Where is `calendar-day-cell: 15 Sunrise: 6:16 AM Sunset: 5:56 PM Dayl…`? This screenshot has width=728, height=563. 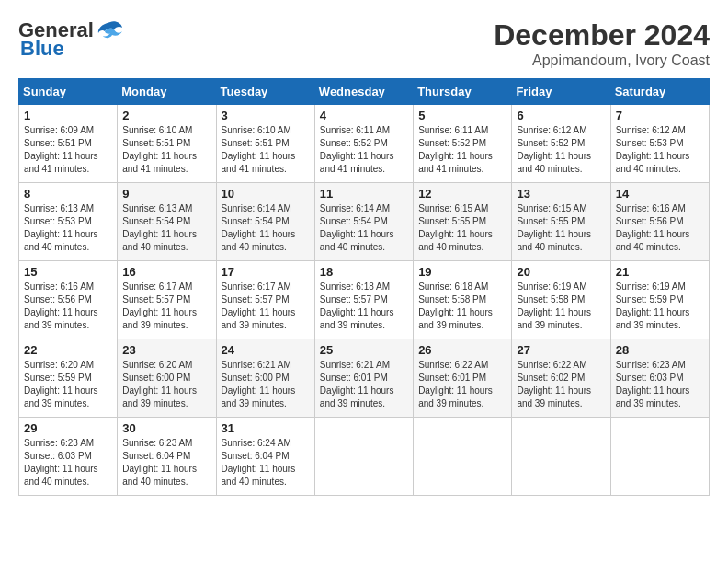
calendar-day-cell: 15 Sunrise: 6:16 AM Sunset: 5:56 PM Dayl… is located at coordinates (68, 300).